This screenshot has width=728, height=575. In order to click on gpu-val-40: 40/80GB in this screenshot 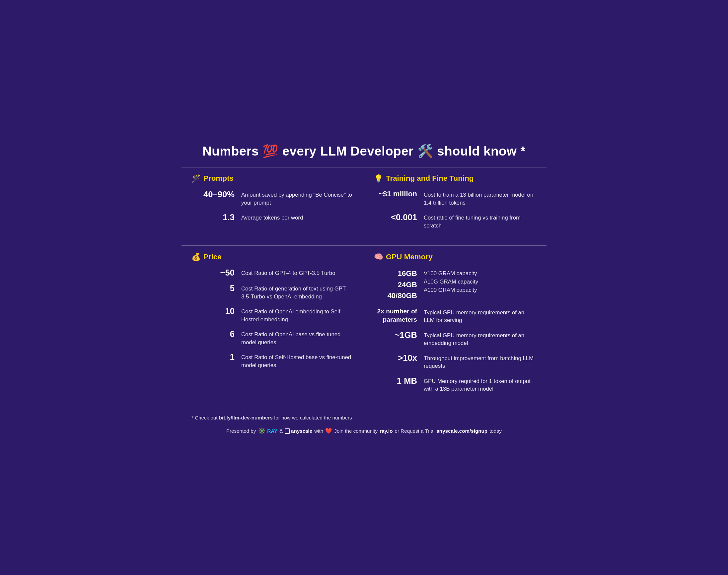, I will do `click(395, 296)`.